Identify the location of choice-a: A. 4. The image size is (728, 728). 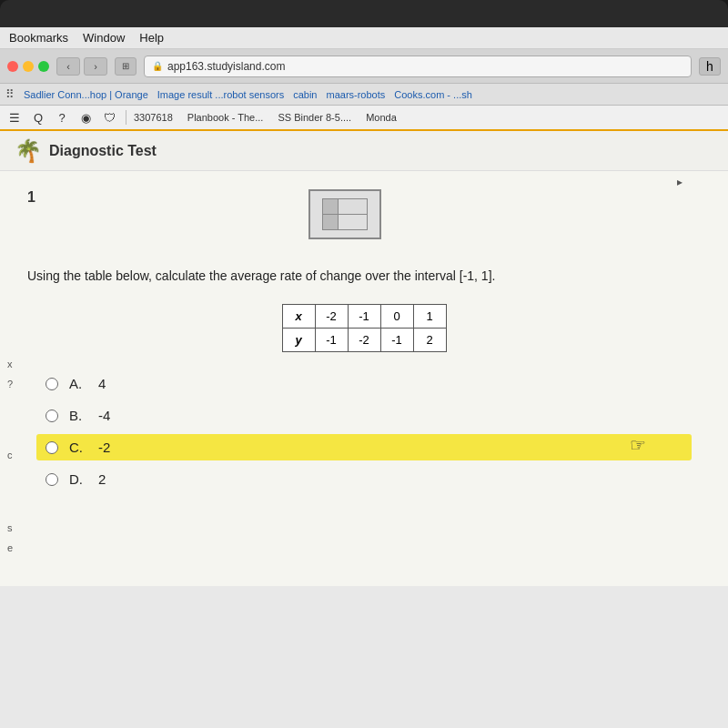
(364, 384).